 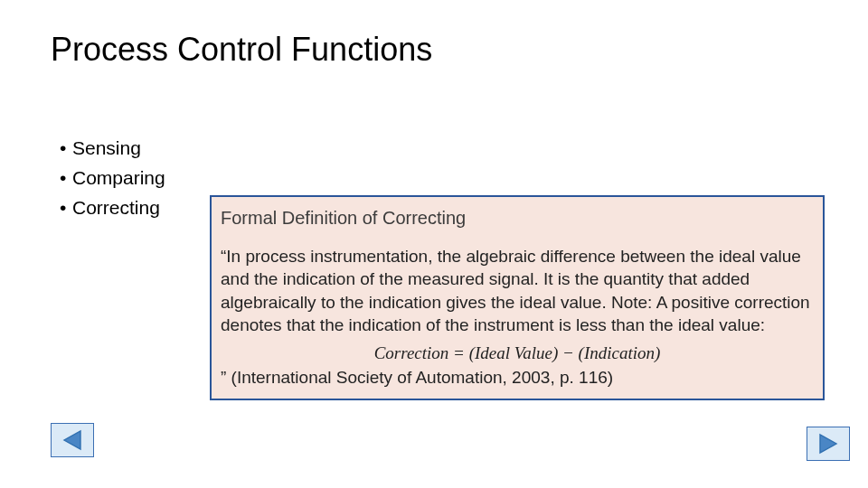 What do you see at coordinates (241, 50) in the screenshot?
I see `slide-title: Process Control Functions` at bounding box center [241, 50].